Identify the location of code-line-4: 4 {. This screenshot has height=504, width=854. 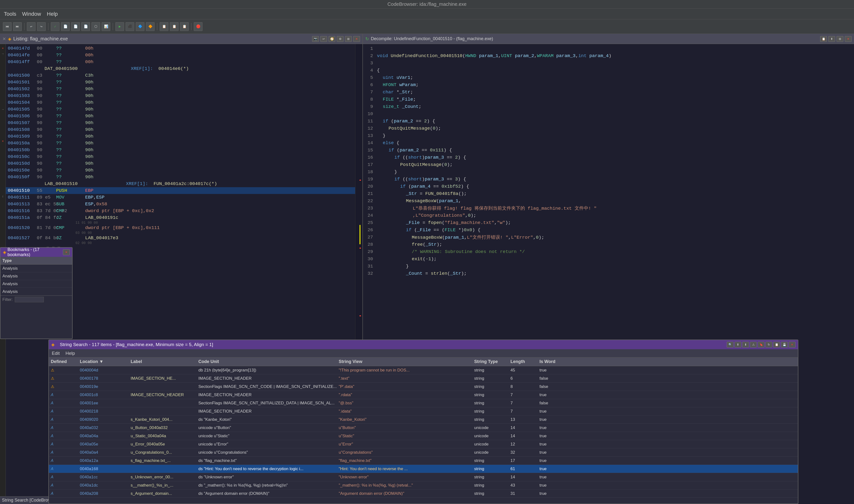
(608, 71).